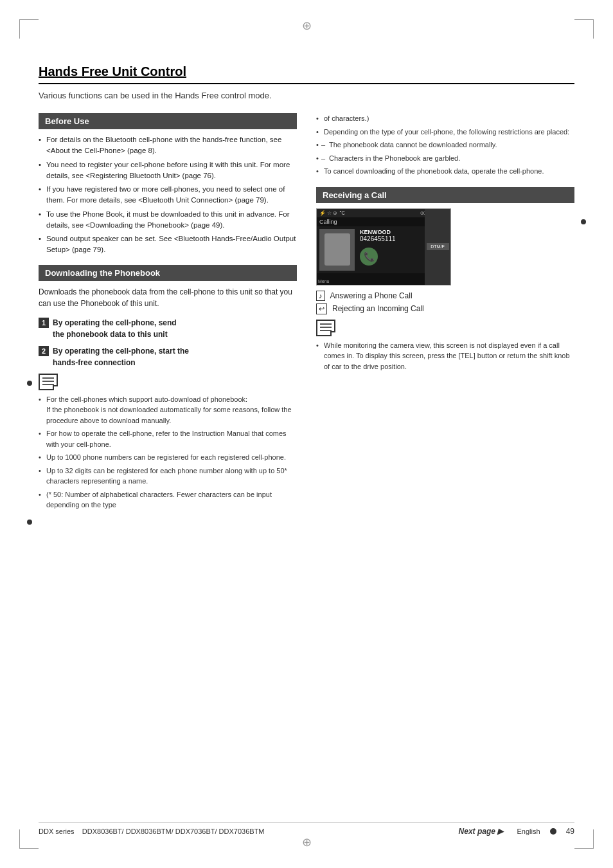 Image resolution: width=613 pixels, height=868 pixels. Describe the element at coordinates (306, 842) in the screenshot. I see `crosshair-bottom` at that location.